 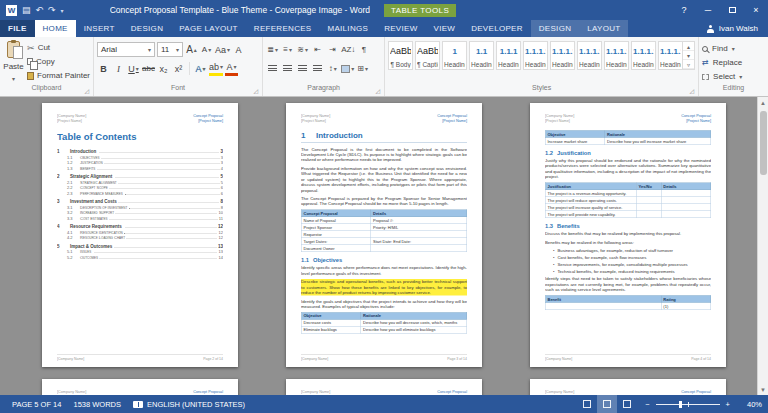 I want to click on grow-font-button: A▴, so click(x=192, y=50).